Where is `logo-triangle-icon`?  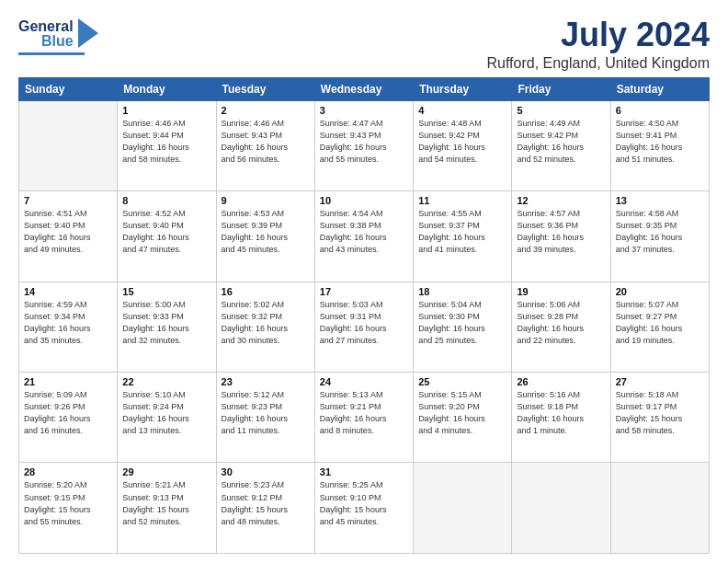
logo-triangle-icon is located at coordinates (88, 35).